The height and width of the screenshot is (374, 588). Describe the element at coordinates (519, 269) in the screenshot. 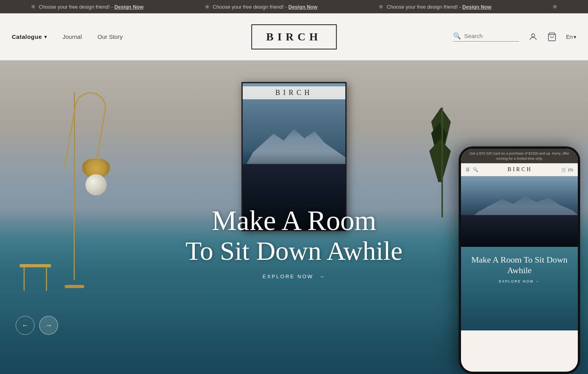

I see `phone-hero-text: Make A Room To Sit Down Awhile EXPLORE N…` at that location.